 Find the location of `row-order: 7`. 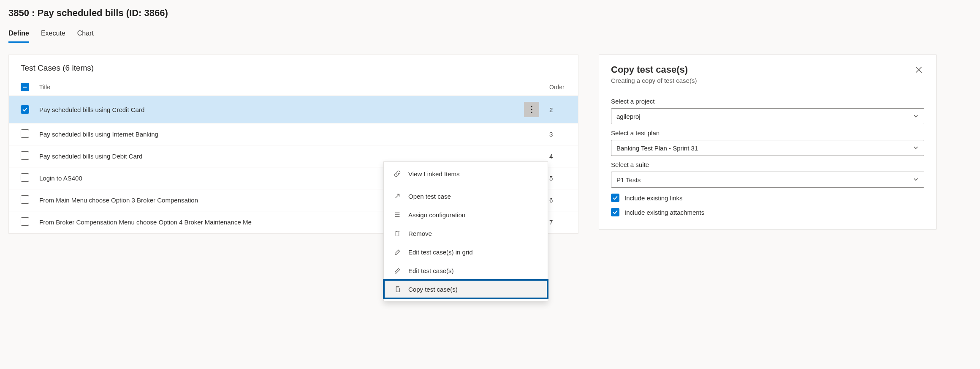

row-order: 7 is located at coordinates (561, 222).